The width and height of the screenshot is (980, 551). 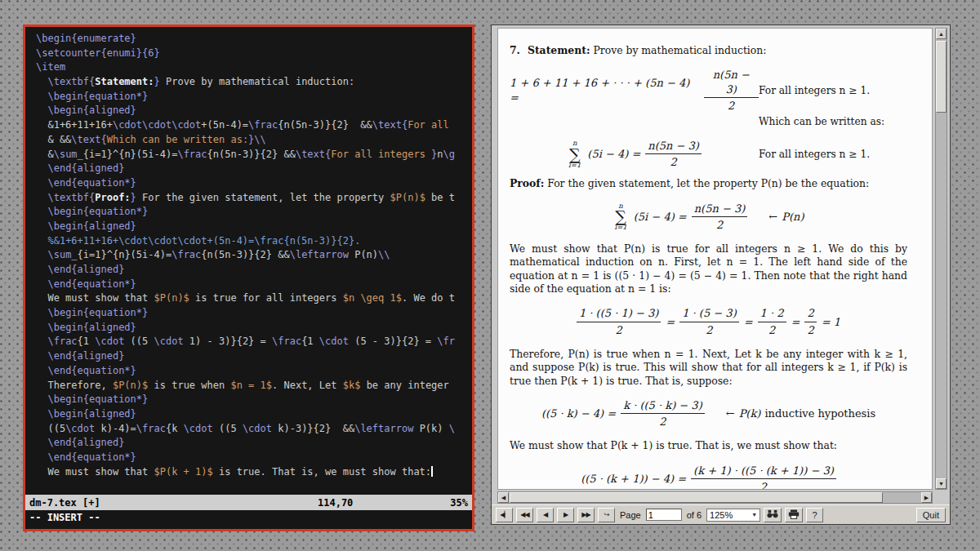 I want to click on paragraph-show: We must show that P(k + 1) is true. That…, so click(x=709, y=446).